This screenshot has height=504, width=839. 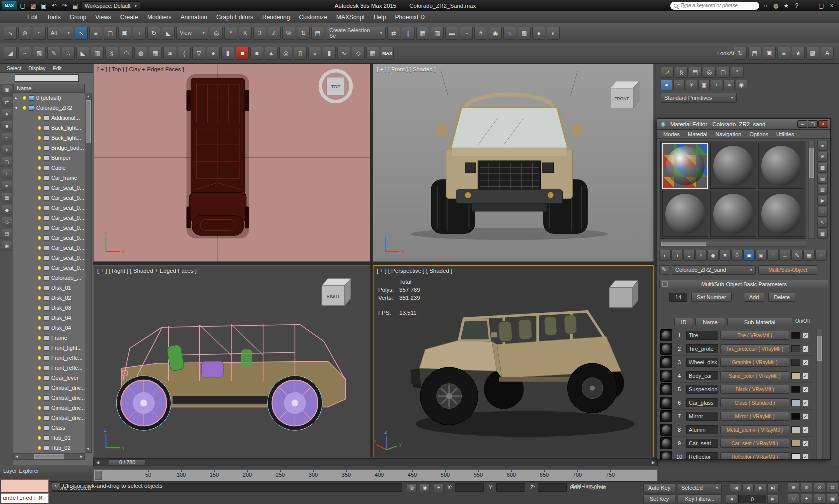 What do you see at coordinates (126, 53) in the screenshot?
I see `lathe-modifier-icon: ◠` at bounding box center [126, 53].